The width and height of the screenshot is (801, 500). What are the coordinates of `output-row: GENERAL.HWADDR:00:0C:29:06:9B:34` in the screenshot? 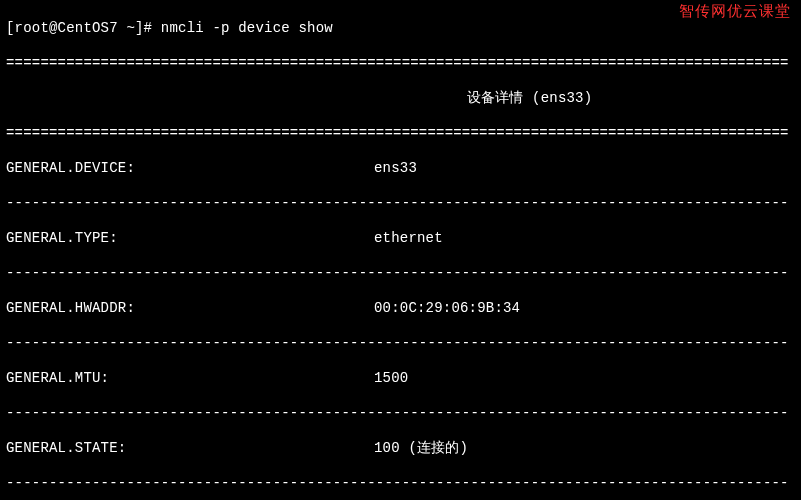 It's located at (400, 309).